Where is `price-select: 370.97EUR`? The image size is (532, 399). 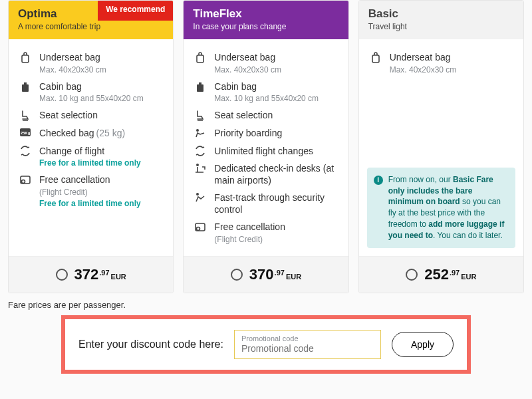 price-select: 370.97EUR is located at coordinates (266, 275).